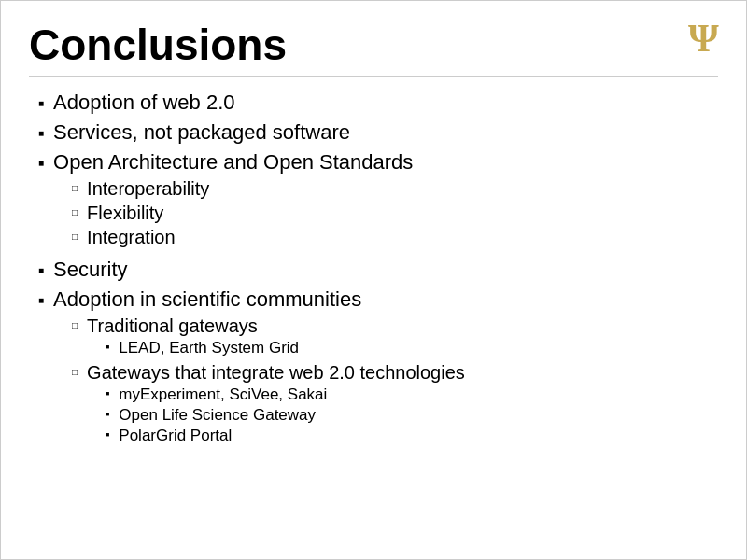 This screenshot has width=747, height=560. Describe the element at coordinates (402, 338) in the screenshot. I see `item-with-children: Traditional gateways LEAD, Earth System …` at that location.